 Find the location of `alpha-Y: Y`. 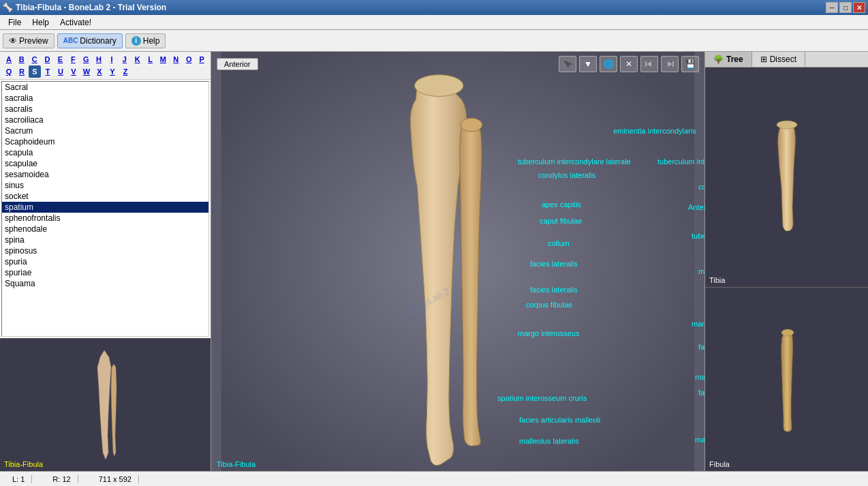

alpha-Y: Y is located at coordinates (112, 72).